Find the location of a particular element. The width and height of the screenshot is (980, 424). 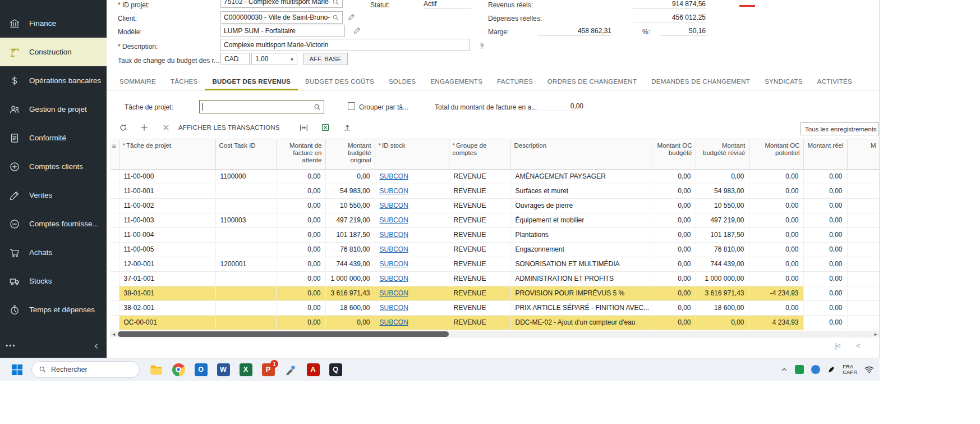

tab-ordres-de-changement: ORDRES DE CHANGEMENT is located at coordinates (592, 83).